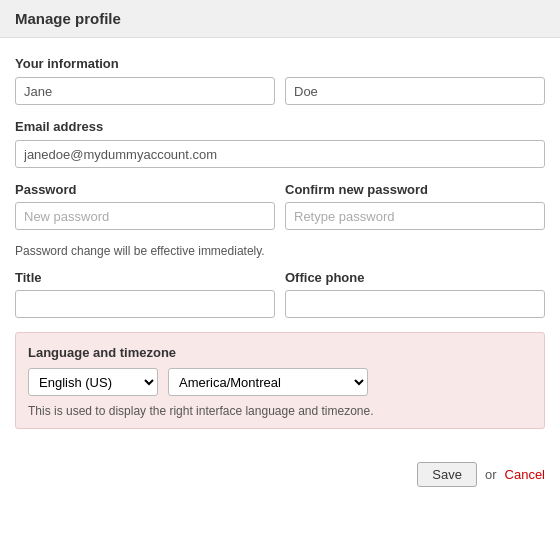 This screenshot has height=551, width=560. What do you see at coordinates (280, 206) in the screenshot?
I see `password-row: Password Confirm new password` at bounding box center [280, 206].